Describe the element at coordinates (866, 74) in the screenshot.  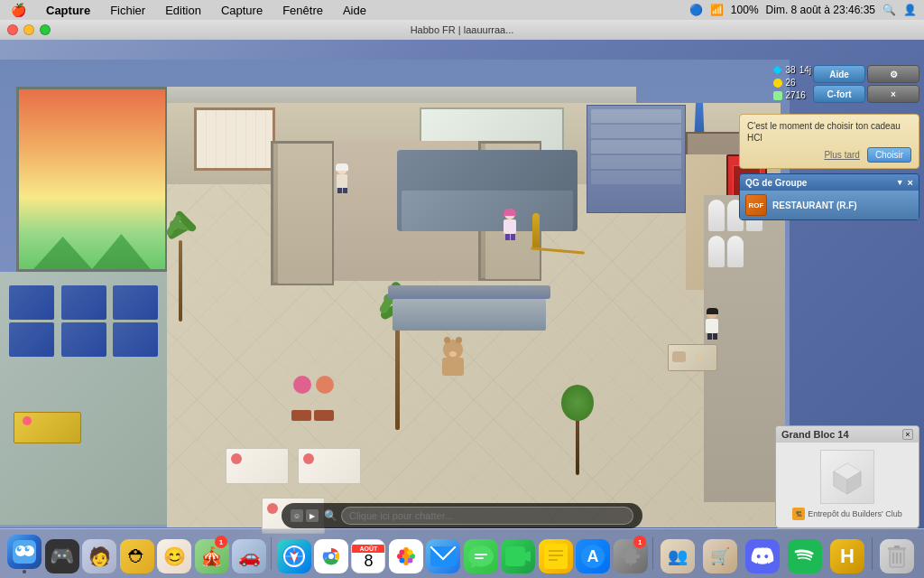
I see `button-row-top: Aide ⚙` at that location.